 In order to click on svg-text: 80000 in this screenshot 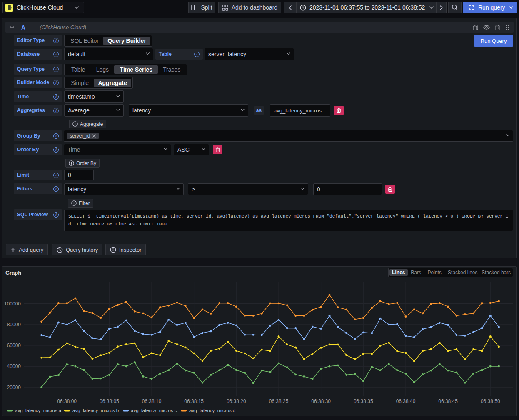, I will do `click(14, 325)`.